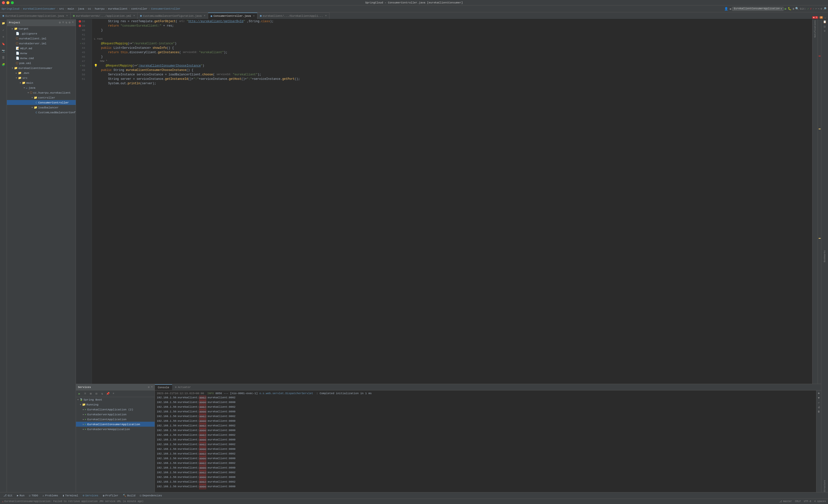  What do you see at coordinates (10, 9) in the screenshot?
I see `bc-springcloud: SpringCloud` at bounding box center [10, 9].